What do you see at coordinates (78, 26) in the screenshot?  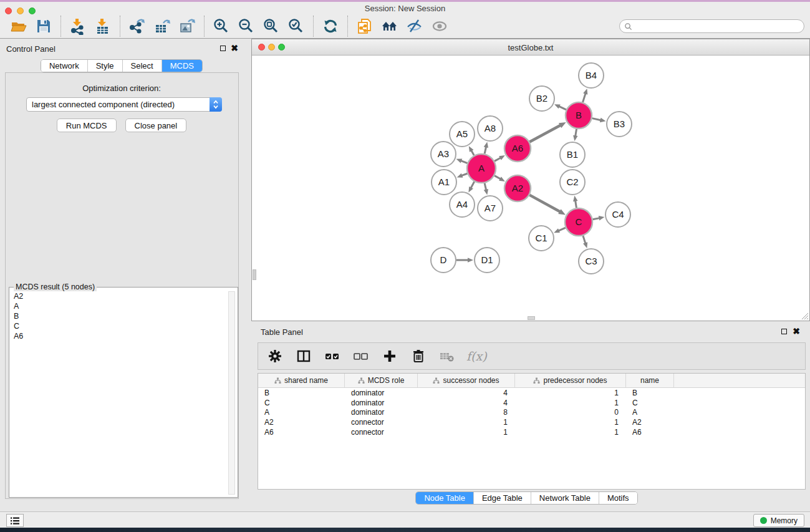 I see `import-network-button` at bounding box center [78, 26].